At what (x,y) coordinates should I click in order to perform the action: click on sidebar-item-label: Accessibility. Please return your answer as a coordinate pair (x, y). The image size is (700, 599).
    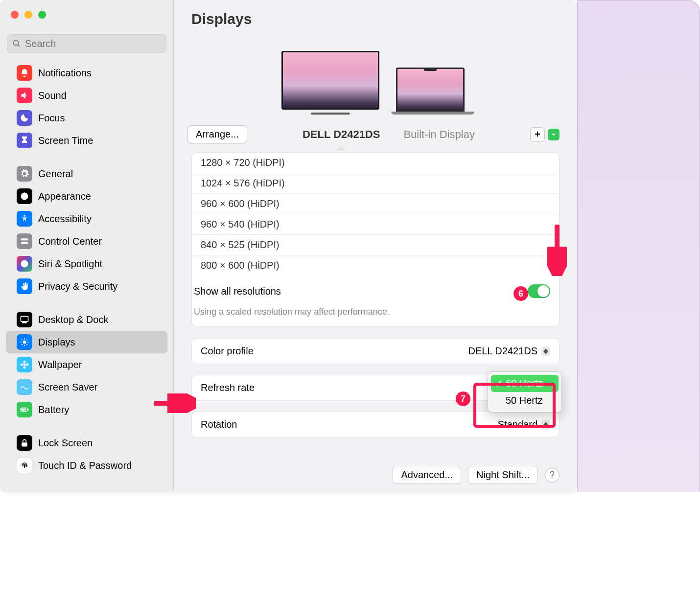
    Looking at the image, I should click on (65, 219).